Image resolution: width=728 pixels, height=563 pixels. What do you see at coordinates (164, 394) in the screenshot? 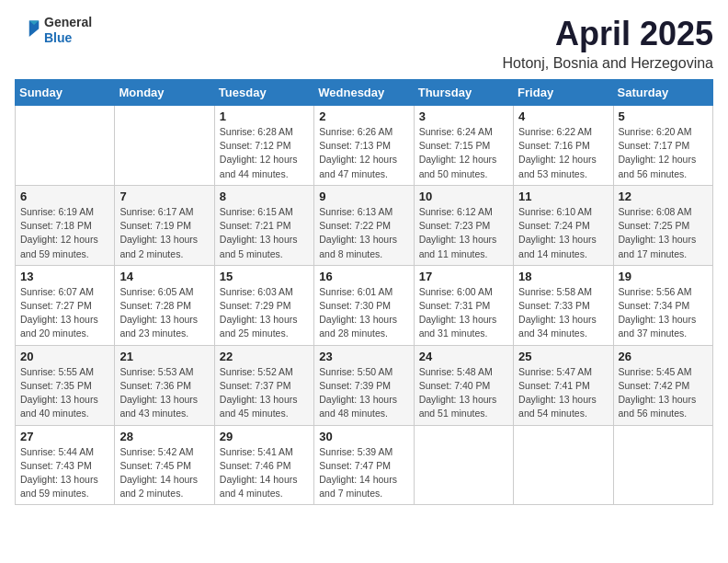
I see `day-info: Sunrise: 5:53 AM Sunset: 7:36 PM Dayligh…` at bounding box center [164, 394].